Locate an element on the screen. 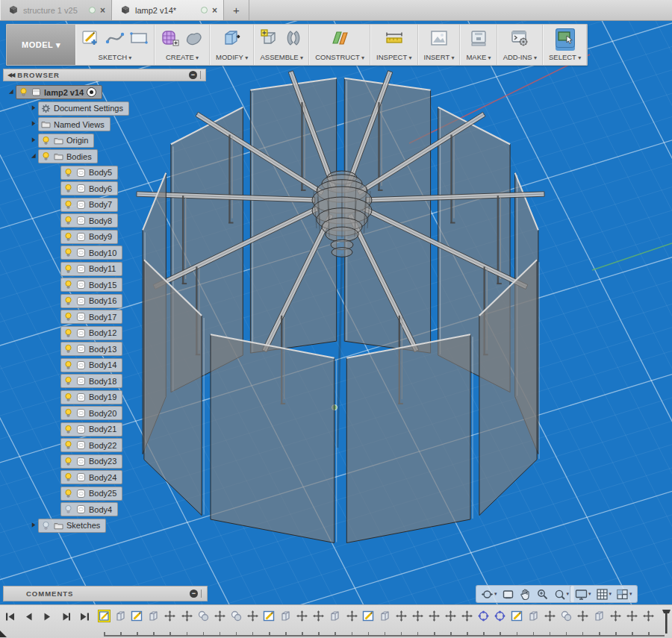 The image size is (672, 638). tree-item-body25: Body25 is located at coordinates (91, 494).